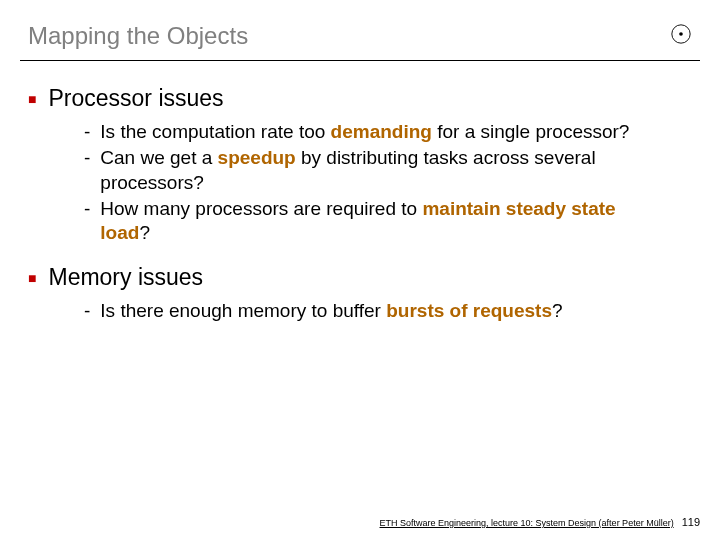  Describe the element at coordinates (691, 522) in the screenshot. I see `page-number: 119` at that location.